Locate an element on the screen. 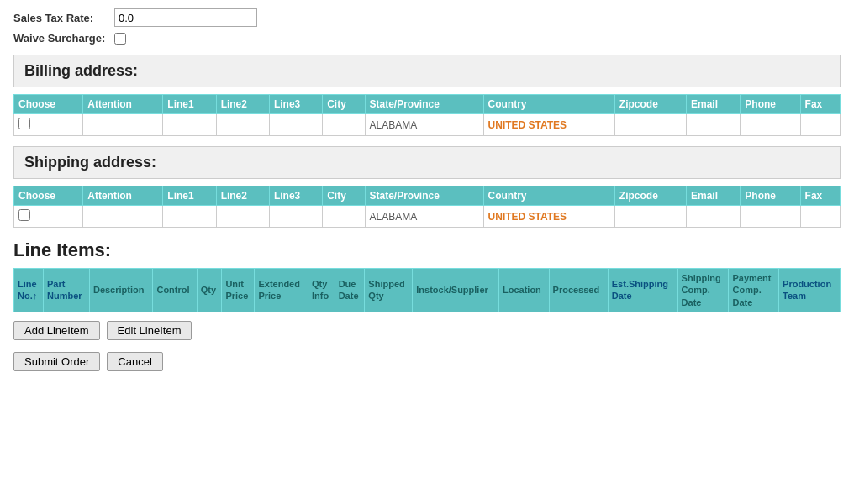 This screenshot has height=504, width=854. waive-surcharge-checkbox is located at coordinates (120, 39).